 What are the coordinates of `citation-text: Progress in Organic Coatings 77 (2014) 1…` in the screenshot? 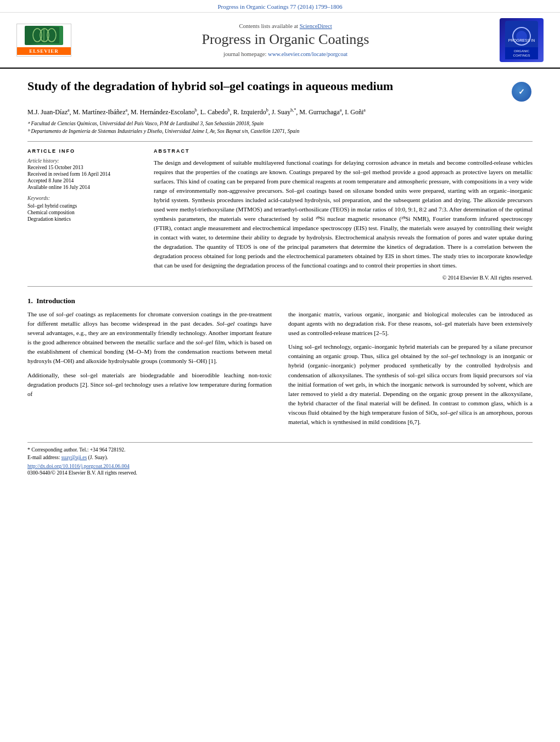 It's located at (280, 7).